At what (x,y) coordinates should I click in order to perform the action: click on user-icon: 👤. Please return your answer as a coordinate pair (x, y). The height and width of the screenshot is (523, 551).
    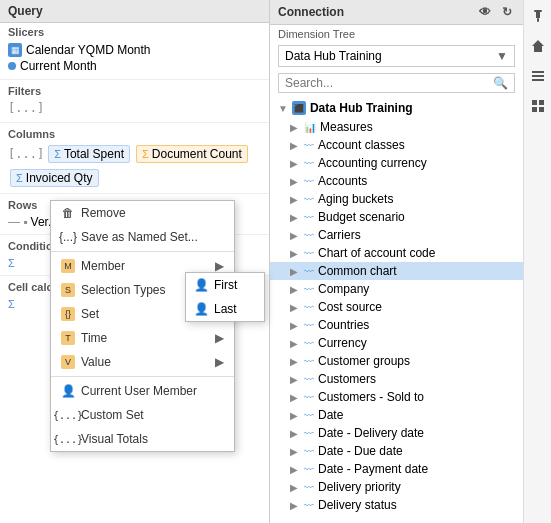
    Looking at the image, I should click on (68, 391).